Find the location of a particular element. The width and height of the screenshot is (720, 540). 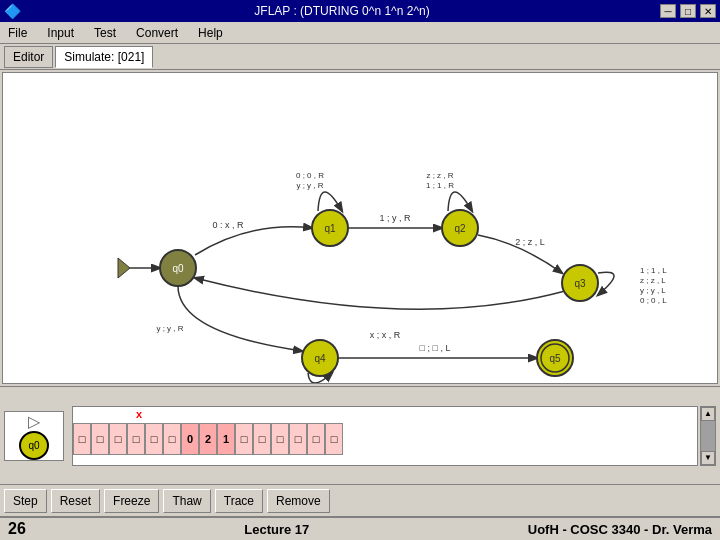

svg-text: q2 is located at coordinates (460, 228).